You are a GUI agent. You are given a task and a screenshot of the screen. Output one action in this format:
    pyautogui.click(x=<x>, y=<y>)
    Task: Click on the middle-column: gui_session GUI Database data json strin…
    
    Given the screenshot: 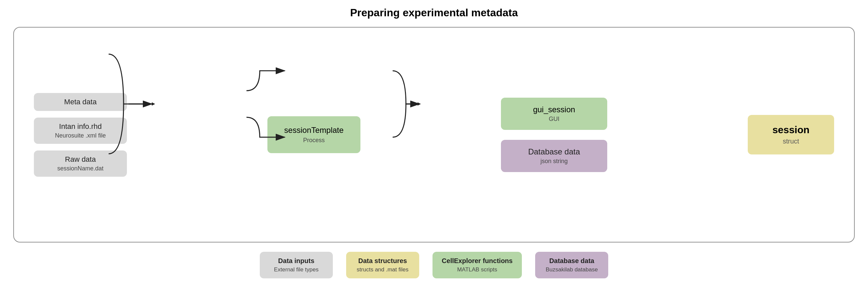 What is the action you would take?
    pyautogui.click(x=554, y=135)
    